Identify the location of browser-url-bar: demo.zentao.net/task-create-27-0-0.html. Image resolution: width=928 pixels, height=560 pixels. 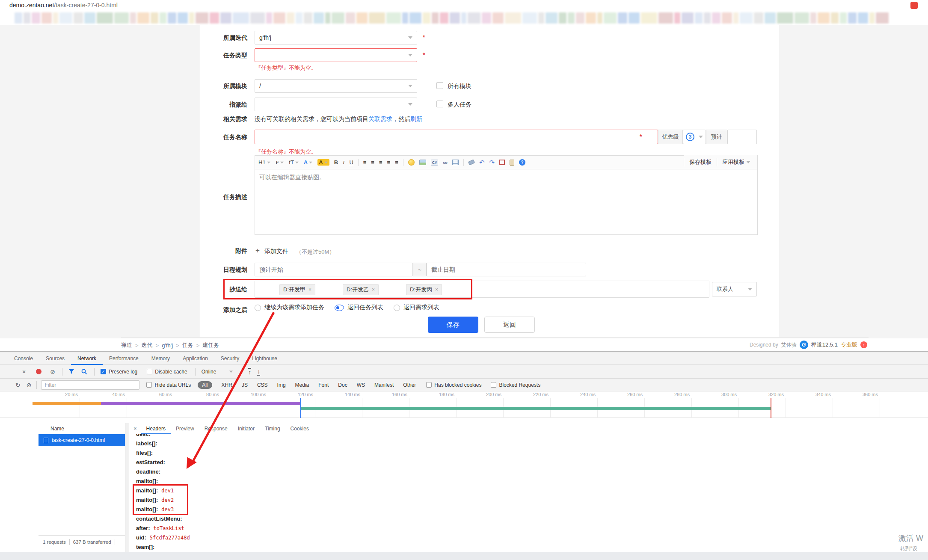
(464, 5).